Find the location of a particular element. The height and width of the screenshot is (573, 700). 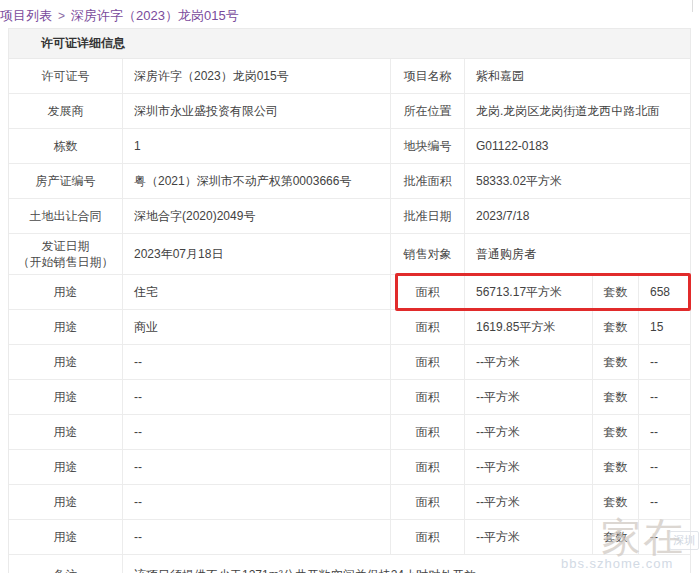

panel-title: 许可证详细信息 is located at coordinates (350, 44).